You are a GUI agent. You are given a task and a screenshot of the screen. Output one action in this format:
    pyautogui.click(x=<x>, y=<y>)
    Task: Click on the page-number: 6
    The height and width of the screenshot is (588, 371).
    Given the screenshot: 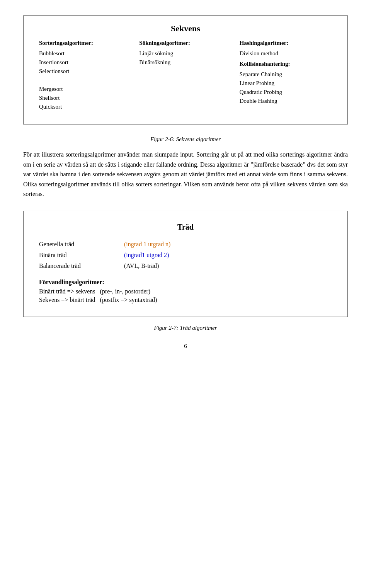 What is the action you would take?
    pyautogui.click(x=186, y=346)
    